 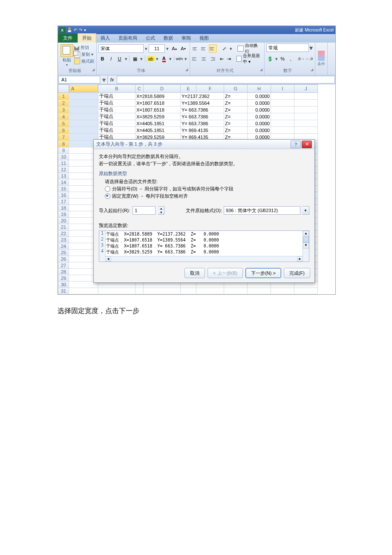 What do you see at coordinates (222, 59) in the screenshot?
I see `decrease-indent-button: ⇤` at bounding box center [222, 59].